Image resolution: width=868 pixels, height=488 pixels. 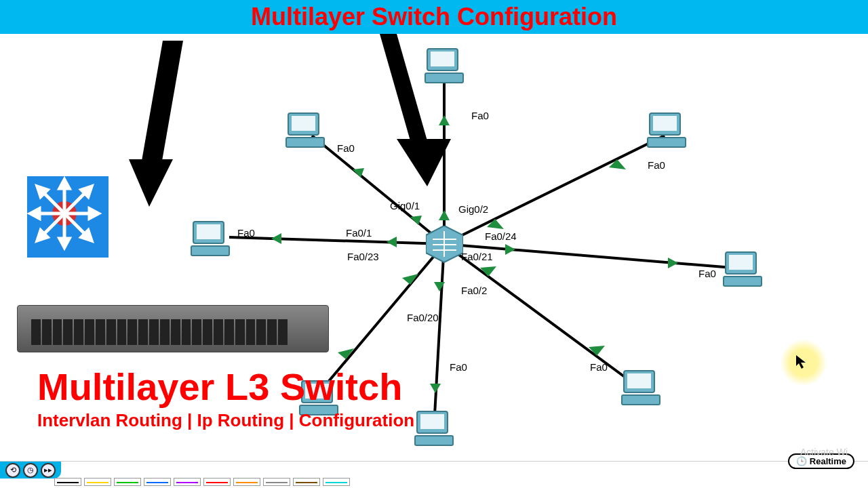 What do you see at coordinates (187, 482) in the screenshot?
I see `swatch-purple` at bounding box center [187, 482].